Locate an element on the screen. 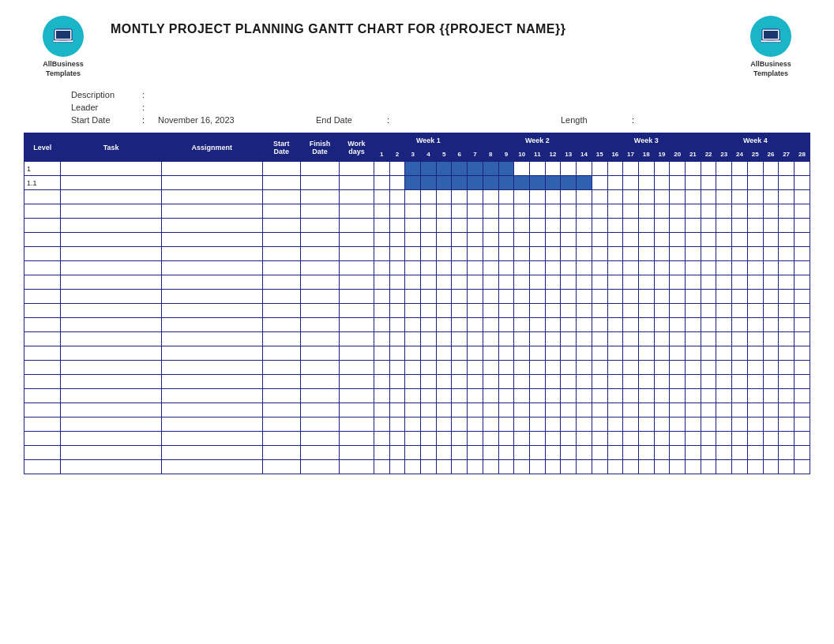 The width and height of the screenshot is (834, 644). cell-start is located at coordinates (281, 382).